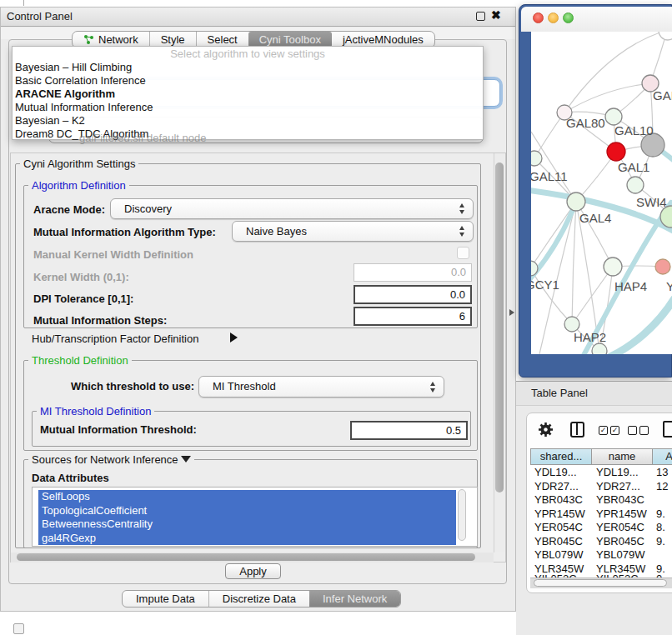 Image resolution: width=672 pixels, height=635 pixels. What do you see at coordinates (322, 387) in the screenshot?
I see `which-threshold-combobox: MI Threshold` at bounding box center [322, 387].